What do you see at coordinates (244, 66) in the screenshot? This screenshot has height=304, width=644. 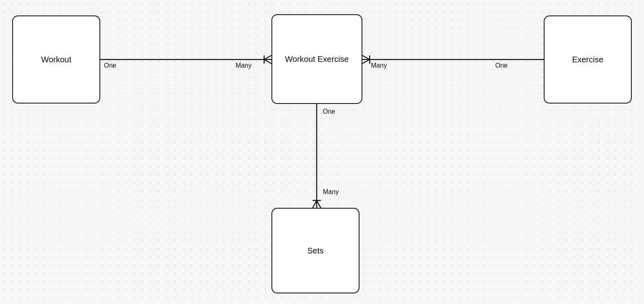 I see `label-workout-many: Many` at bounding box center [244, 66].